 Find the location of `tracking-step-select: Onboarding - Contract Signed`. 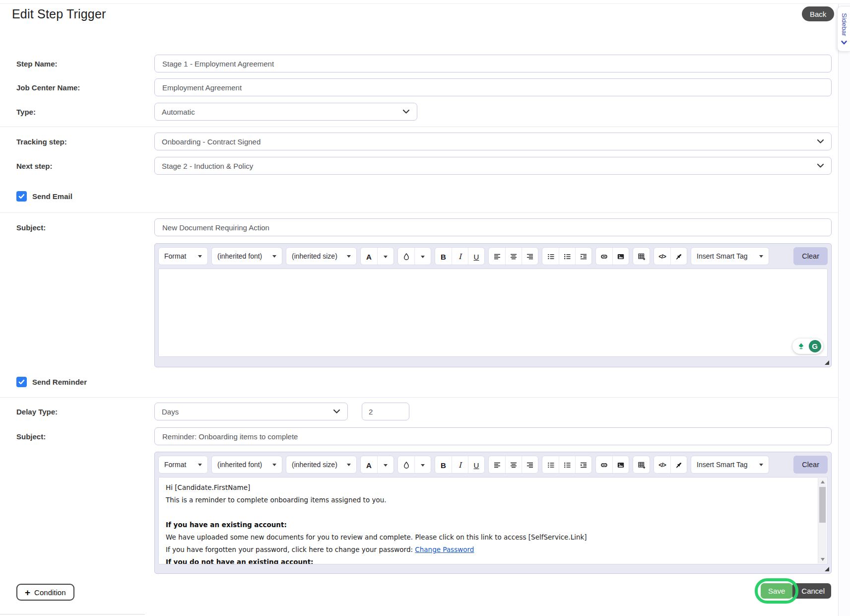

tracking-step-select: Onboarding - Contract Signed is located at coordinates (493, 141).